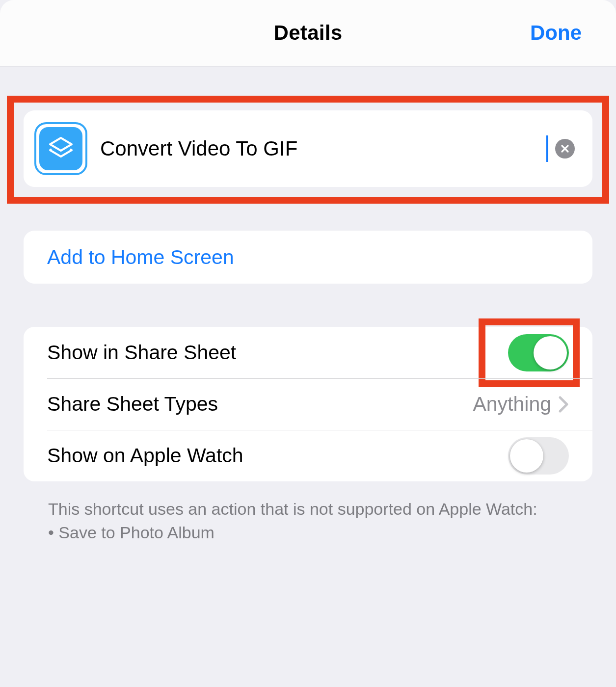 The image size is (616, 687). I want to click on shortcuts-app-icon, so click(61, 149).